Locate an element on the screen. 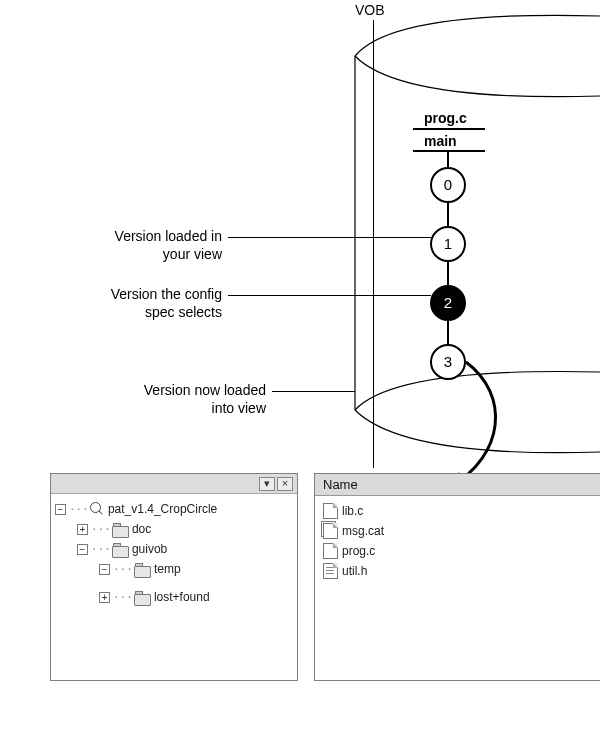  tree-root-label: pat_v1.4_CropCircle is located at coordinates (162, 509).